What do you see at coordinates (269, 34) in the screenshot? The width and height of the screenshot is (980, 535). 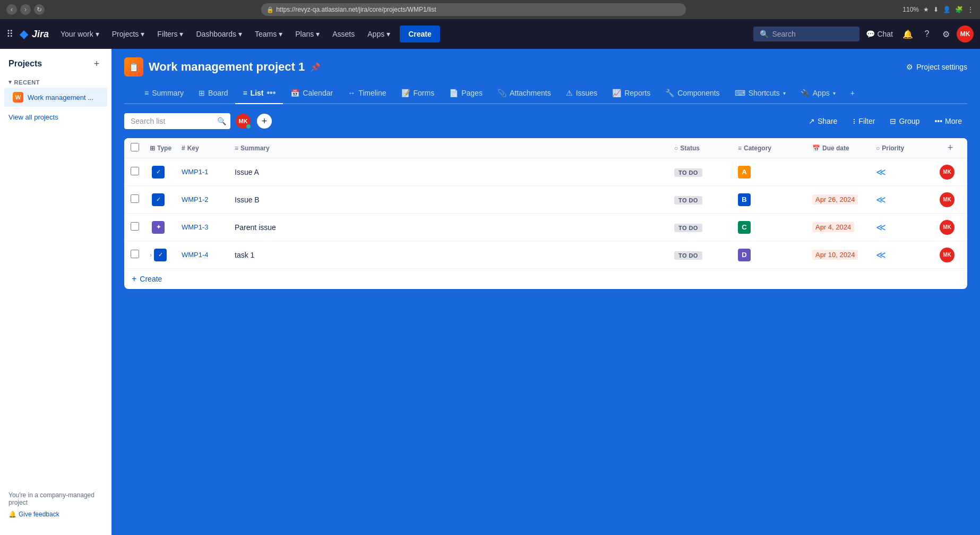 I see `nav-teams: Teams` at bounding box center [269, 34].